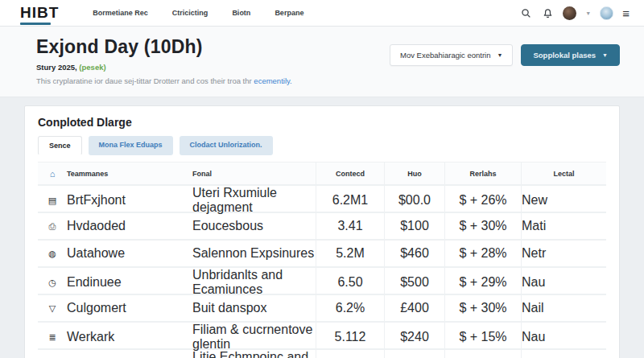 The width and height of the screenshot is (644, 358). I want to click on bell-icon, so click(547, 13).